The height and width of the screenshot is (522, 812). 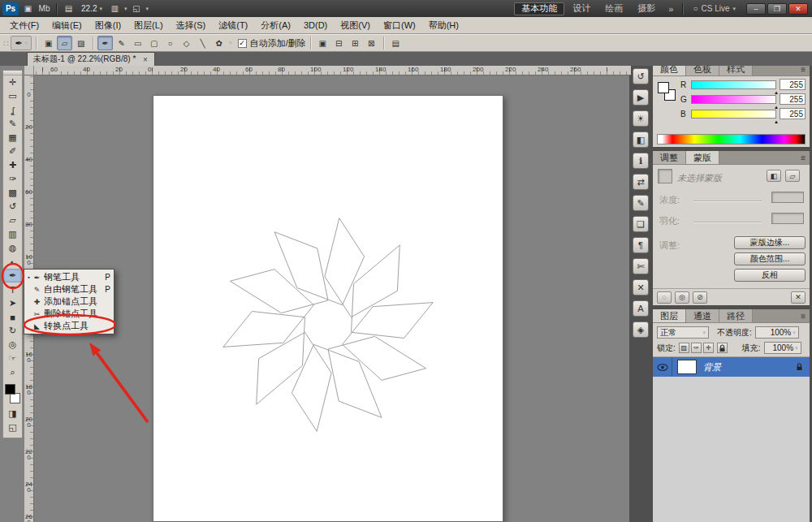 I want to click on menubar-item-9: 窗口(W), so click(x=400, y=25).